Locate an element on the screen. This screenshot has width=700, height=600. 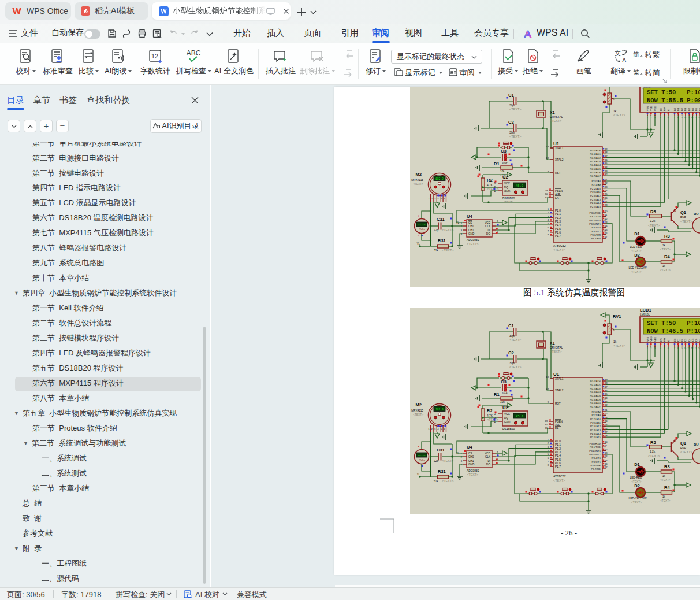
svg-text: 文 is located at coordinates (618, 53).